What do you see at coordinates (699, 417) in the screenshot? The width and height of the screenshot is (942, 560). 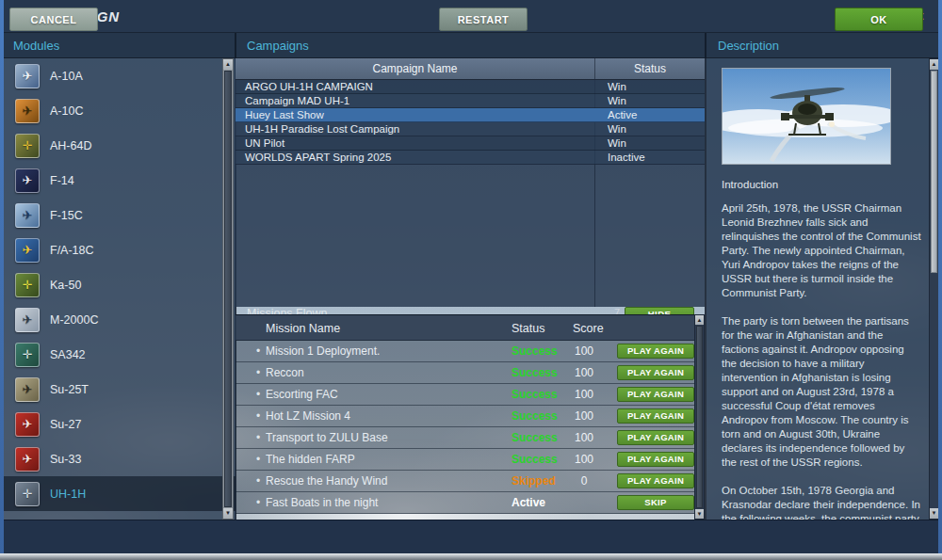 I see `missions-scrollbar: ▲ ▼` at bounding box center [699, 417].